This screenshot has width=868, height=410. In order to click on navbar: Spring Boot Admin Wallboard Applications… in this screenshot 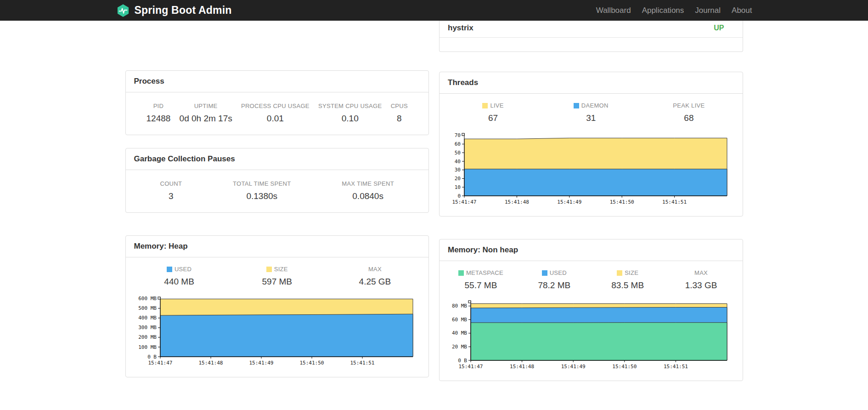, I will do `click(434, 10)`.